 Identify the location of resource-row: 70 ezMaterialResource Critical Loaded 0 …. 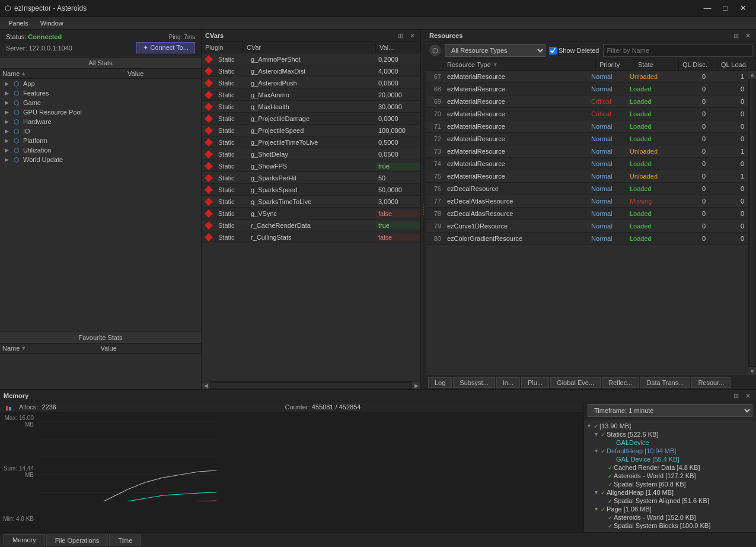
(587, 114).